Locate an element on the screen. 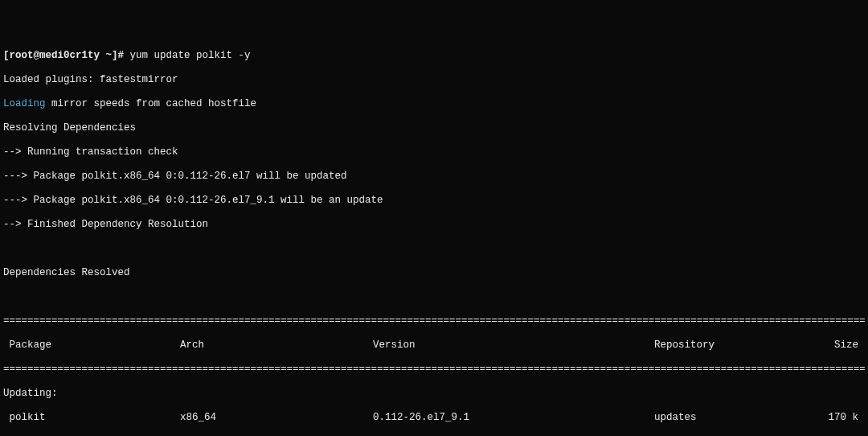 The image size is (868, 436). loaded-plugins-line: Loaded plugins: fastestmirror is located at coordinates (434, 80).